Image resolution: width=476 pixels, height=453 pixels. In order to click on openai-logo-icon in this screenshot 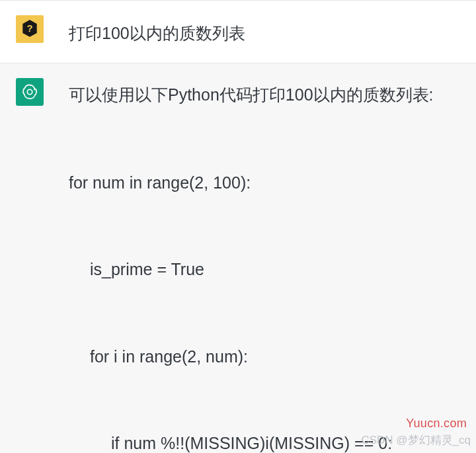, I will do `click(30, 92)`.